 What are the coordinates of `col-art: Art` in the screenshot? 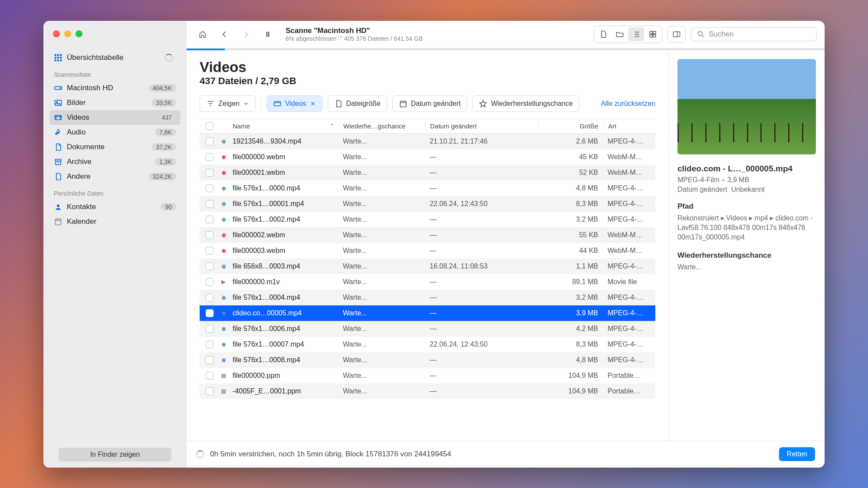 It's located at (629, 126).